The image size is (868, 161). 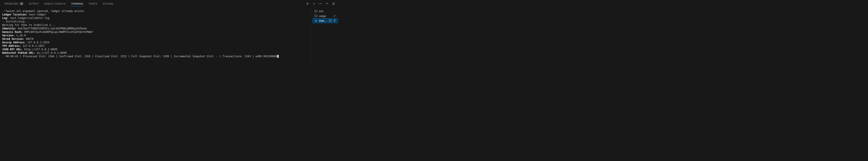 I want to click on panel-body: --faucet-sol argument ignored, ledger al…, so click(x=169, y=35).